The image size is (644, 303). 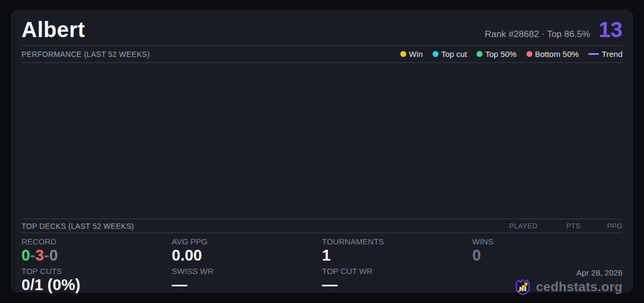 I want to click on swiss-wr-value: —, so click(x=247, y=285).